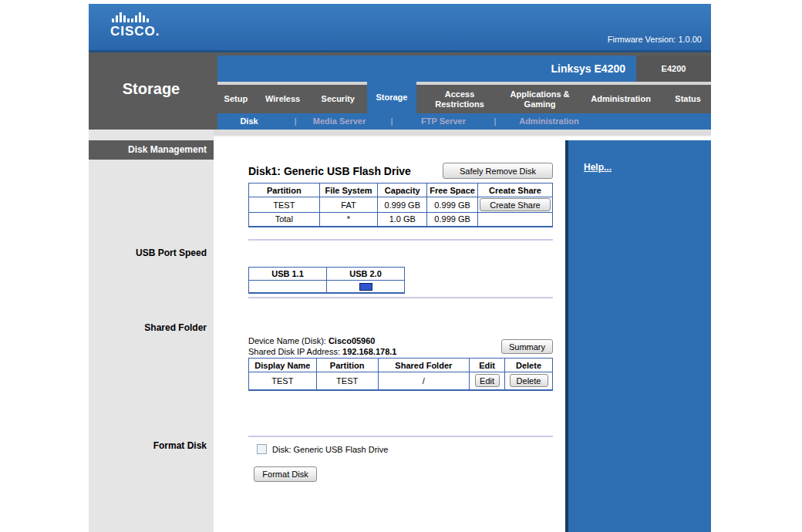 The height and width of the screenshot is (532, 802). I want to click on nav-band: Storage Linksys E4200 E4200 Setup Wirele…, so click(399, 91).